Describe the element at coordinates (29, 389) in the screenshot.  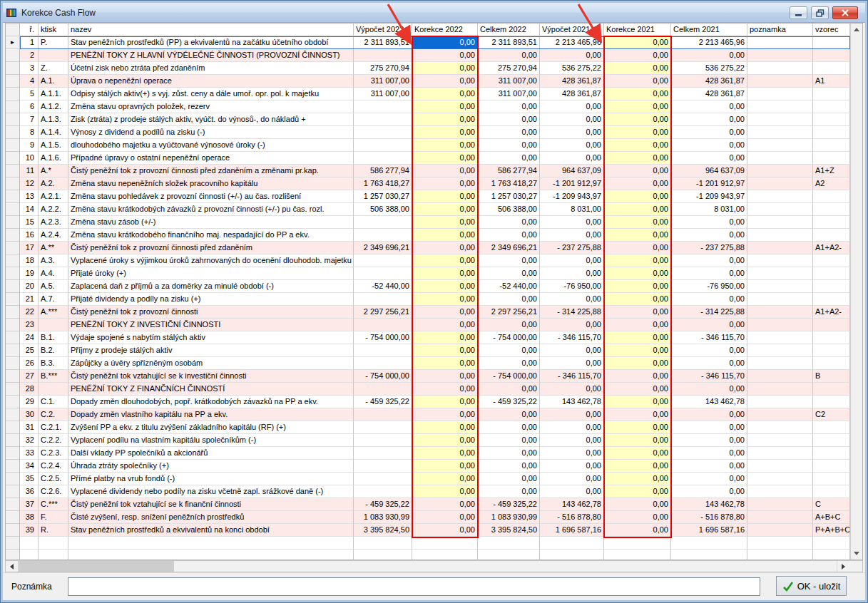
I see `cell-radek: 28` at that location.